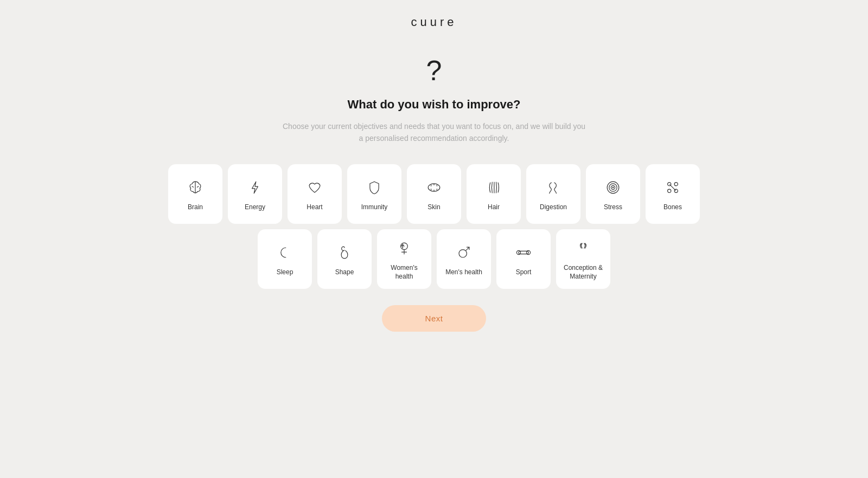  Describe the element at coordinates (673, 194) in the screenshot. I see `card-bones: Bones` at that location.